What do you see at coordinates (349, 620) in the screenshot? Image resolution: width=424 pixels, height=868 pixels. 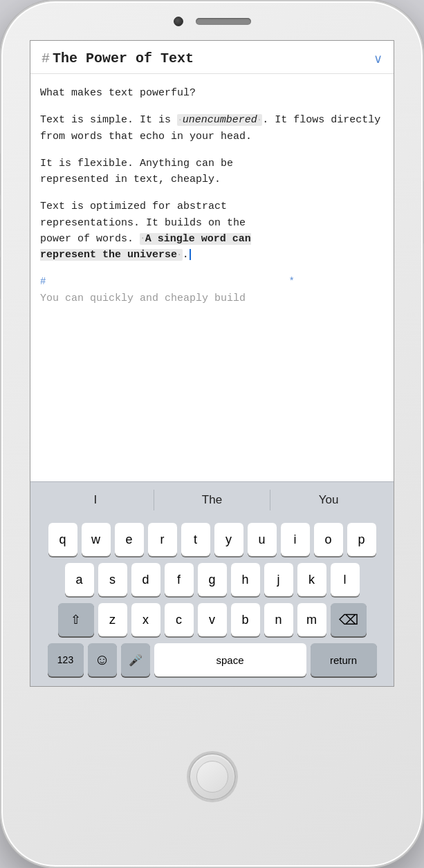 I see `delete-key: ⌫` at bounding box center [349, 620].